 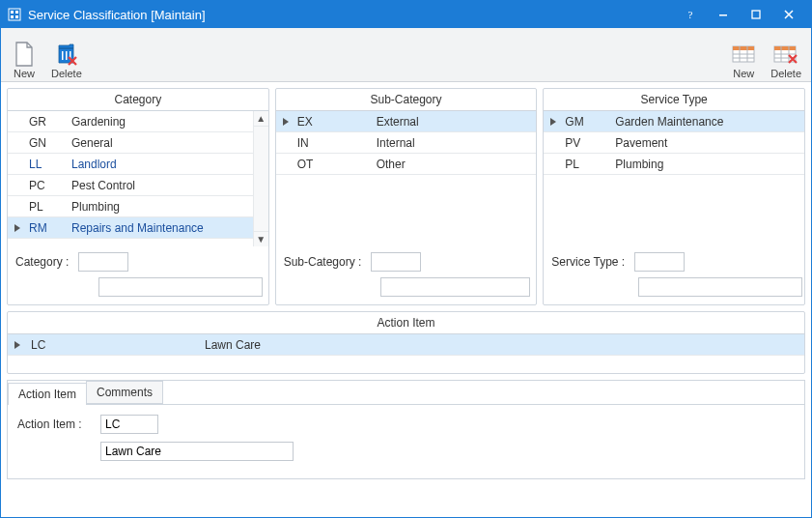 What do you see at coordinates (789, 14) in the screenshot?
I see `close-button` at bounding box center [789, 14].